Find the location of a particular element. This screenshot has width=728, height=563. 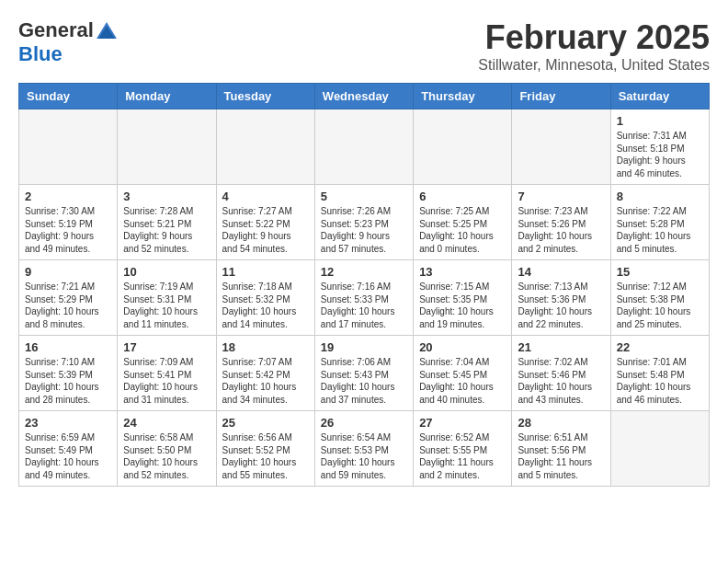

day-info: Sunrise: 7:12 AM Sunset: 5:38 PM Dayligh… is located at coordinates (660, 305).